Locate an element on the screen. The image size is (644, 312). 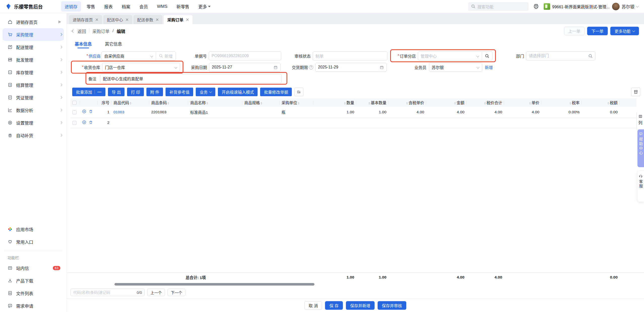
archive-button is located at coordinates (636, 92).